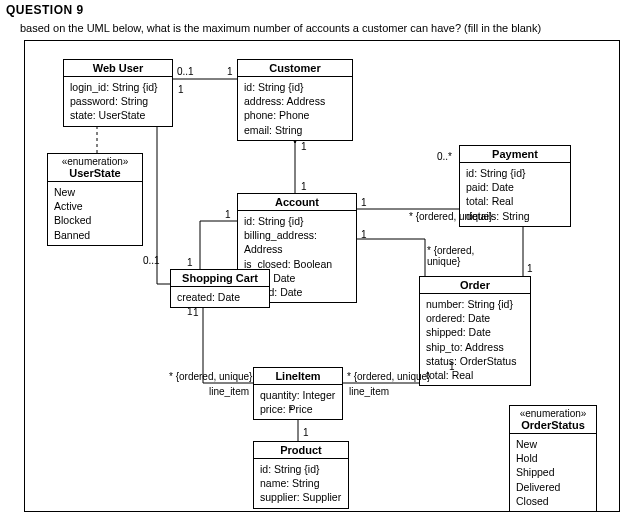  What do you see at coordinates (475, 340) in the screenshot?
I see `class-body: number: String {id} ordered: Date shippe…` at bounding box center [475, 340].